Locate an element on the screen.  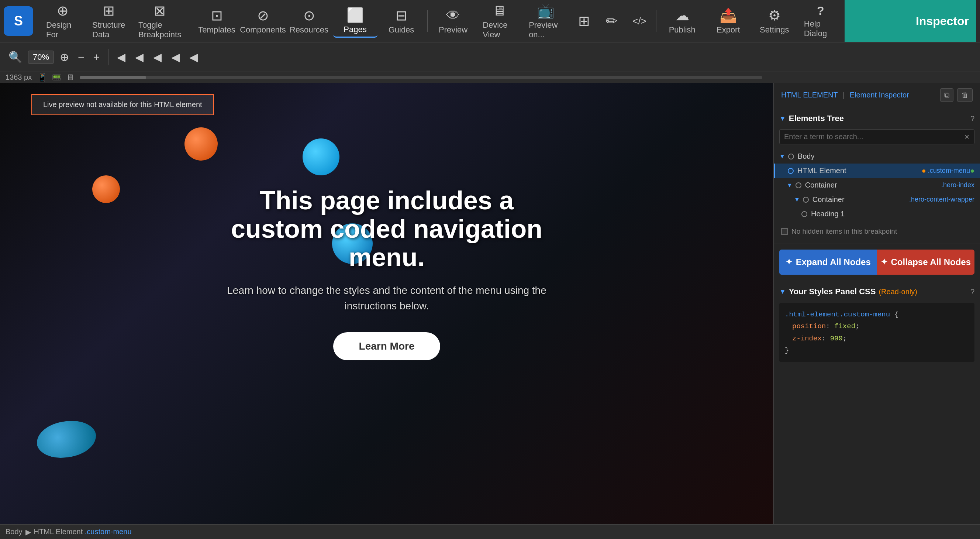
hero-subtitle: Learn how to change the styles and the c… is located at coordinates (387, 298).